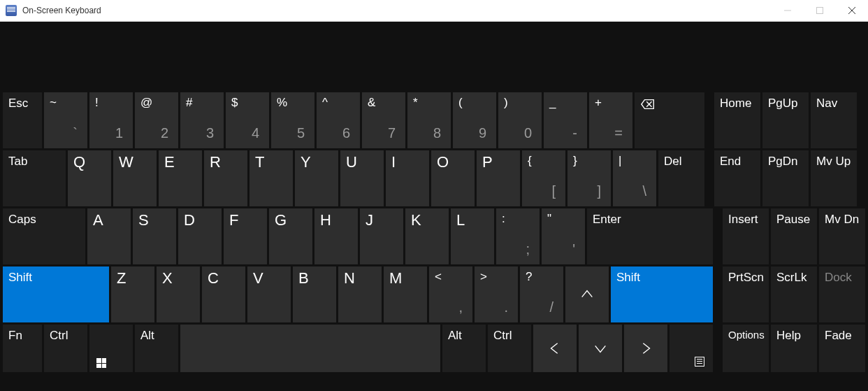 Image resolution: width=868 pixels, height=391 pixels. I want to click on key-alt-right: Alt, so click(464, 348).